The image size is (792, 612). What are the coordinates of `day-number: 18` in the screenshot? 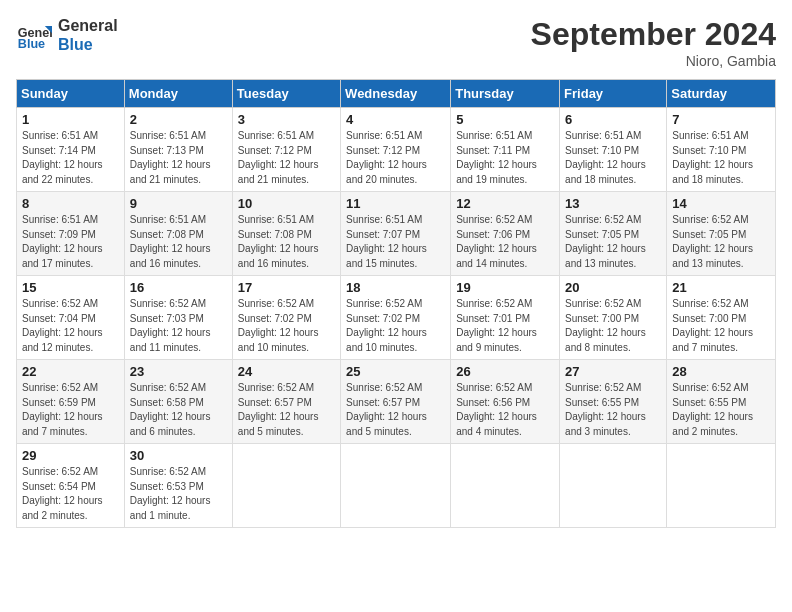 It's located at (396, 288).